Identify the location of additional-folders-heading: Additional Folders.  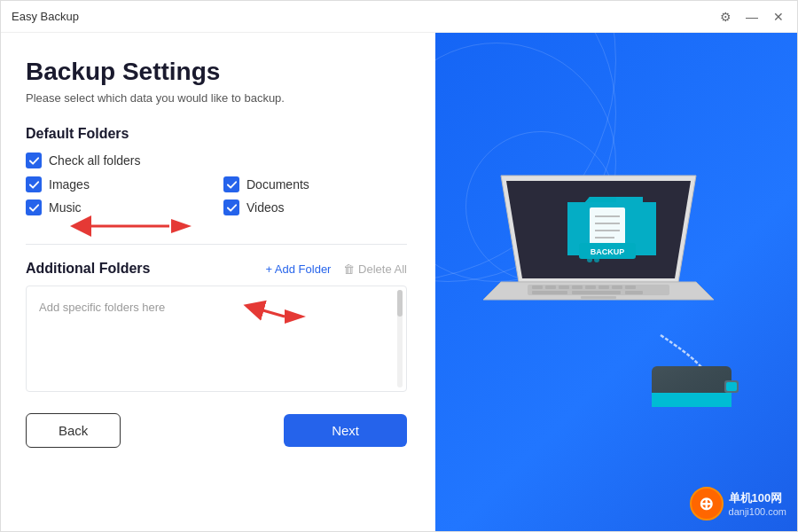
(88, 269).